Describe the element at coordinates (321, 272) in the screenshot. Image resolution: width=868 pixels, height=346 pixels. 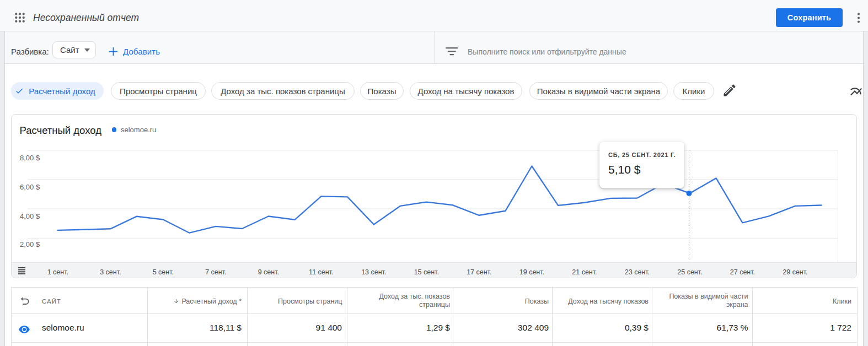
I see `svg-text: 11 сент.` at that location.